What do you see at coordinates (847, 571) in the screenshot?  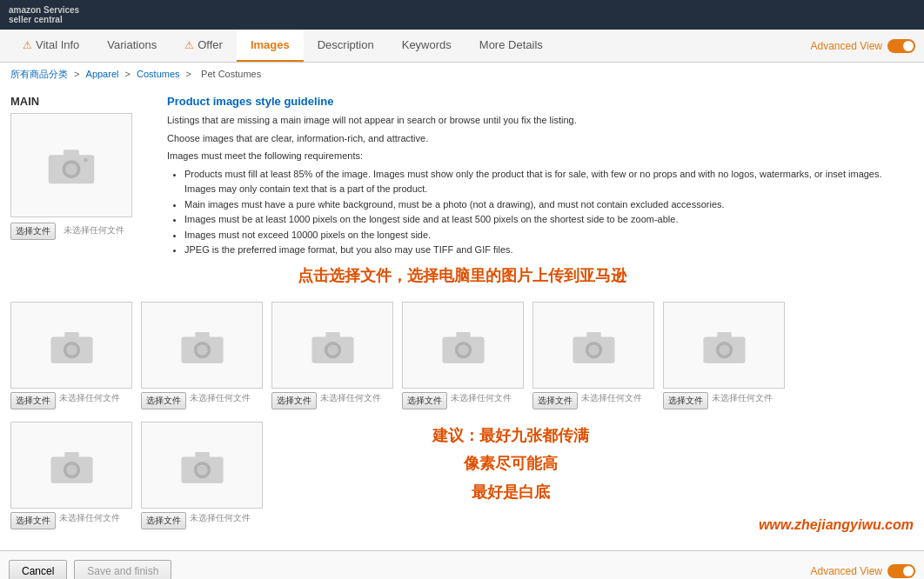 I see `footer-advanced-view-label: Advanced View` at bounding box center [847, 571].